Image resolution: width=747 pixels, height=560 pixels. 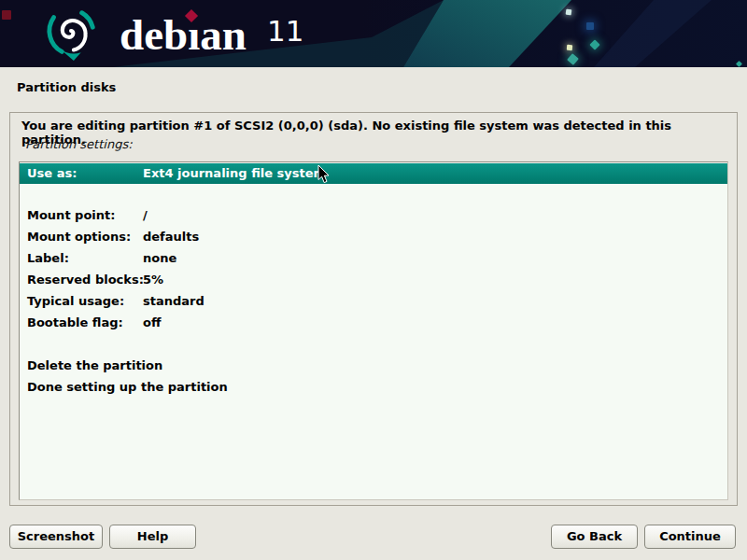 What do you see at coordinates (81, 259) in the screenshot?
I see `list-item-label: Label:` at bounding box center [81, 259].